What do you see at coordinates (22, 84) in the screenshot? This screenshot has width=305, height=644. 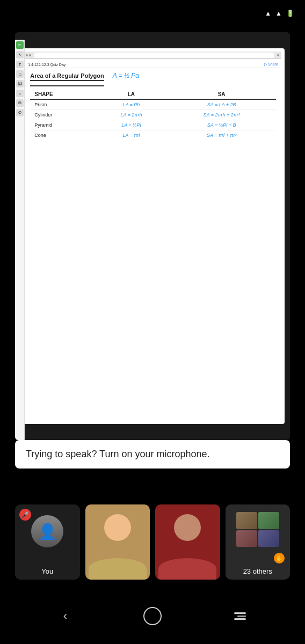 I see `sidebar-image-icon: 🖼` at bounding box center [22, 84].